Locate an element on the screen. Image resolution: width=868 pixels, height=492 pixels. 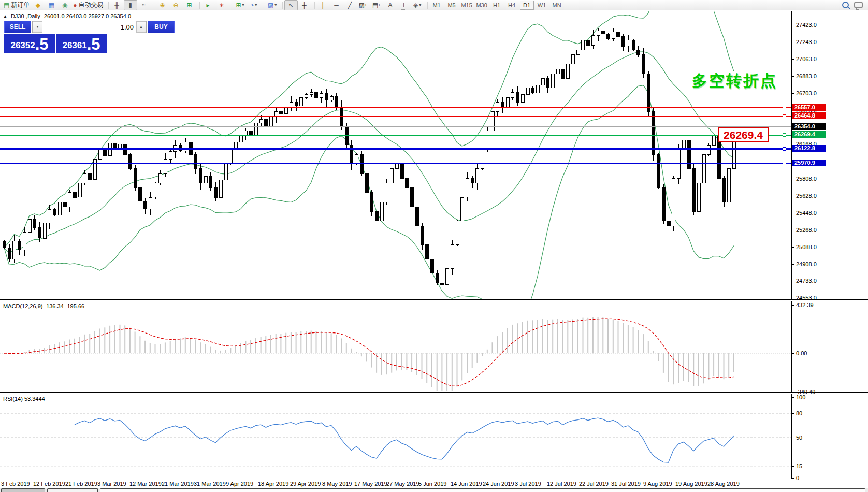
axis-tick-label: 26883.0 is located at coordinates (806, 76).